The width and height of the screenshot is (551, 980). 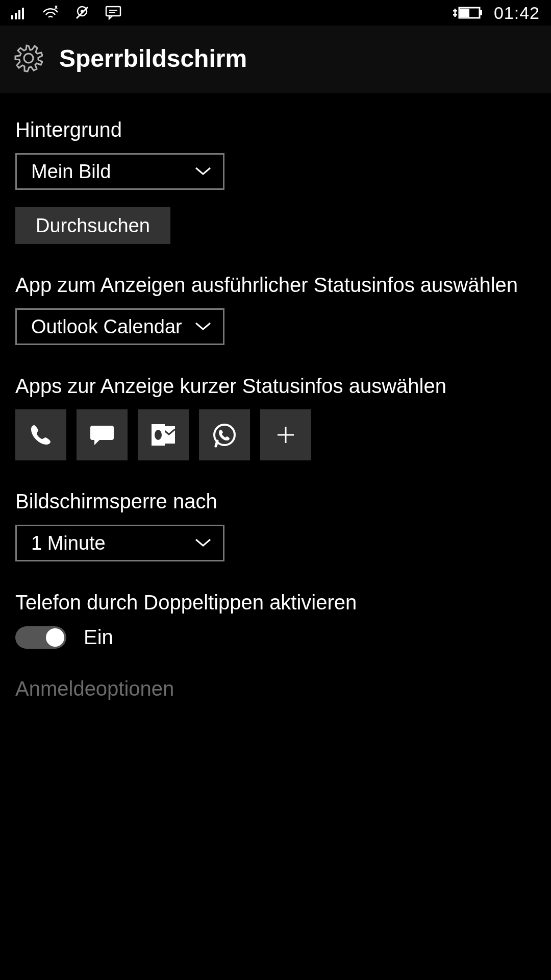 What do you see at coordinates (107, 327) in the screenshot?
I see `detailed-status-value: Outlook Calendar` at bounding box center [107, 327].